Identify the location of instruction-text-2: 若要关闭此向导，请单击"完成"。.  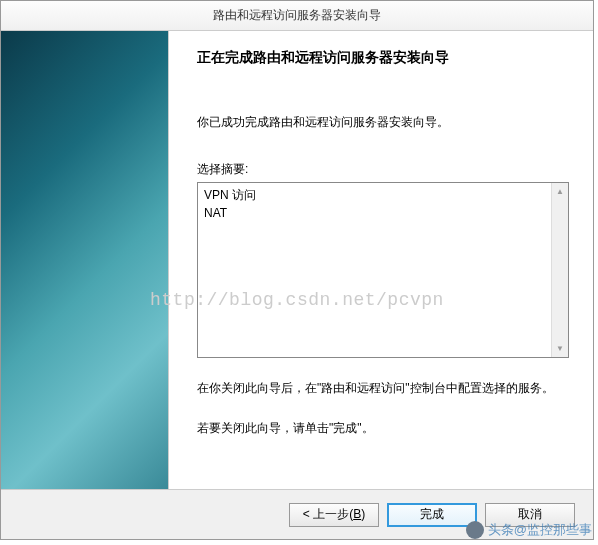
(383, 428).